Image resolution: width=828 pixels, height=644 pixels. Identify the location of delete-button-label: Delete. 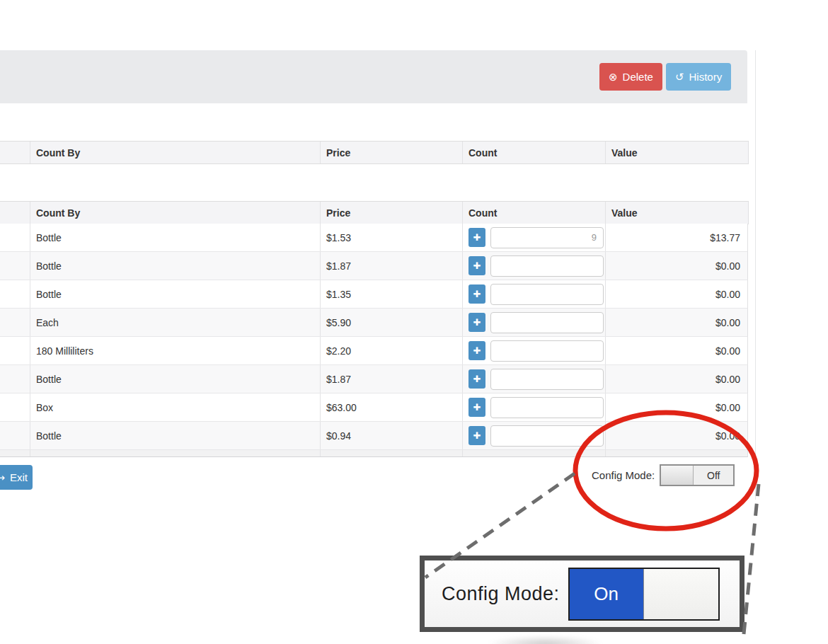
(638, 76).